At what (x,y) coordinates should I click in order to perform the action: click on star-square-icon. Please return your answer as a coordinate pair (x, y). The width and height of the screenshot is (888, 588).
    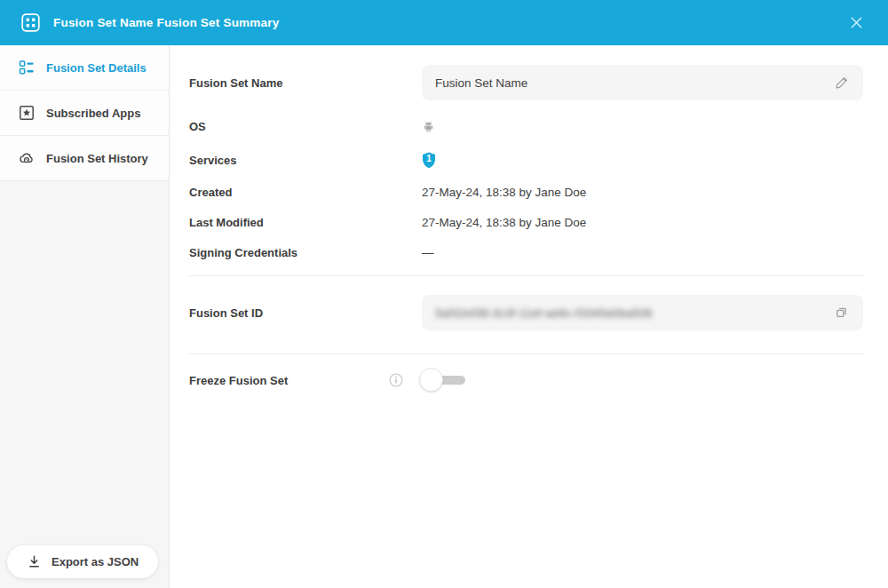
    Looking at the image, I should click on (27, 113).